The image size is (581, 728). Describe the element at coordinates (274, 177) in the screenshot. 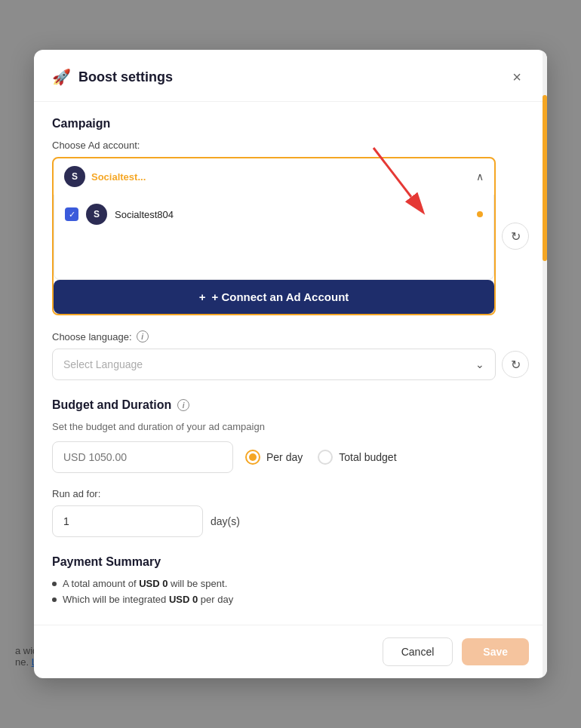

I see `dropdown-trigger: S Socialtest... ∧` at that location.